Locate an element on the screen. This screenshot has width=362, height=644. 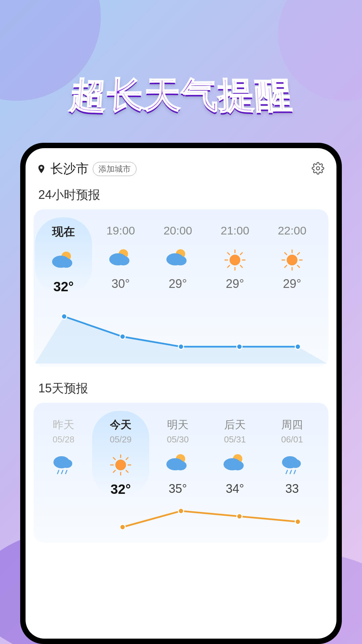
settings-button is located at coordinates (318, 169).